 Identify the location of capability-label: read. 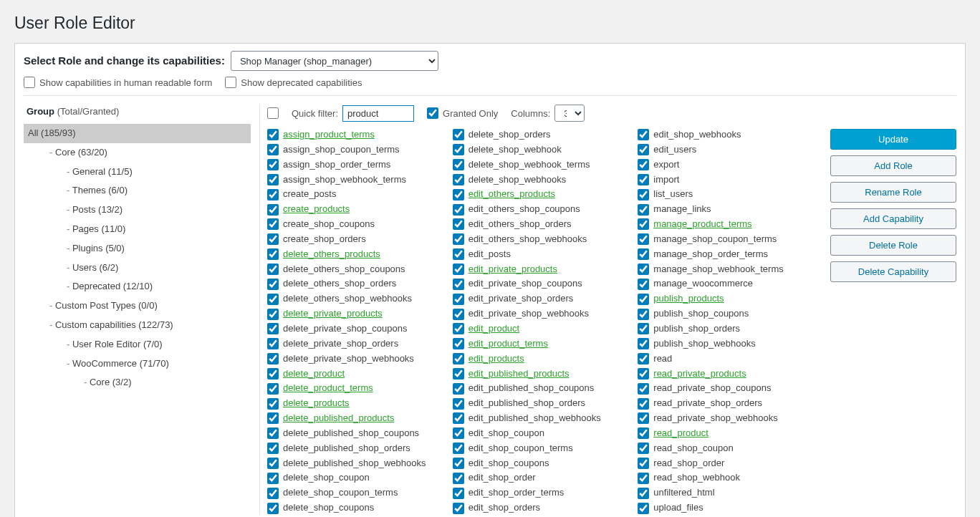
(663, 359).